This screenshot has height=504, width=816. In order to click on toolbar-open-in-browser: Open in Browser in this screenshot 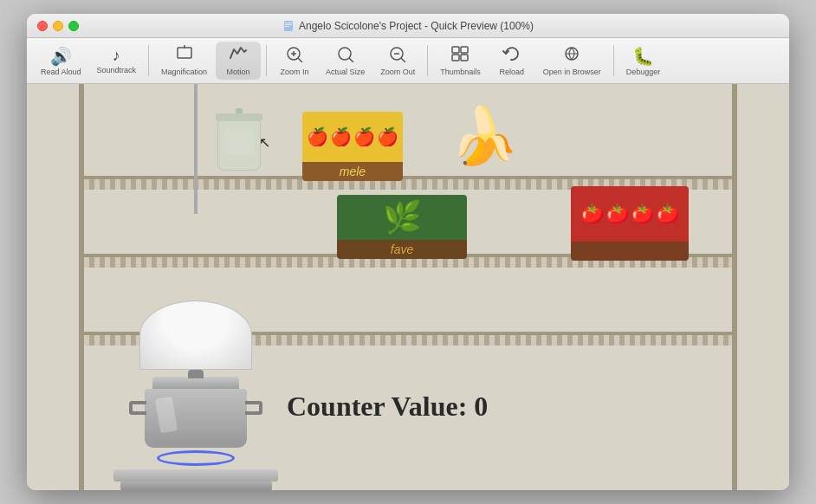, I will do `click(572, 61)`.